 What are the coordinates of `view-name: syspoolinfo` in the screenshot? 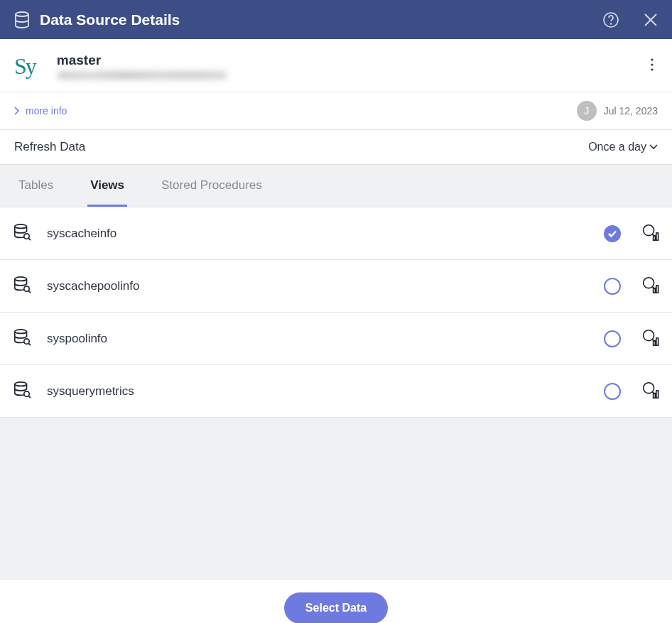 It's located at (325, 339).